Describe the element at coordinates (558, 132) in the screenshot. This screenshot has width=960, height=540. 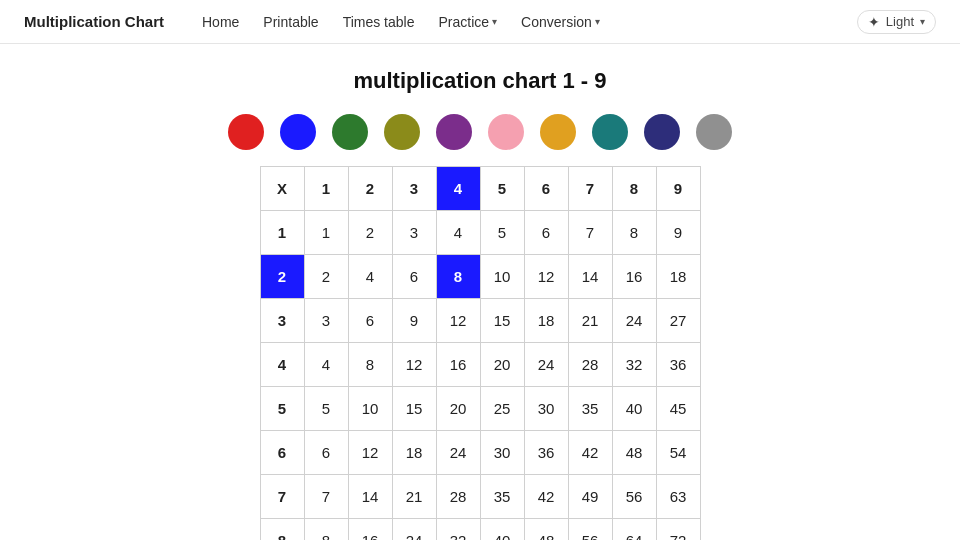
I see `color-circle-orange` at that location.